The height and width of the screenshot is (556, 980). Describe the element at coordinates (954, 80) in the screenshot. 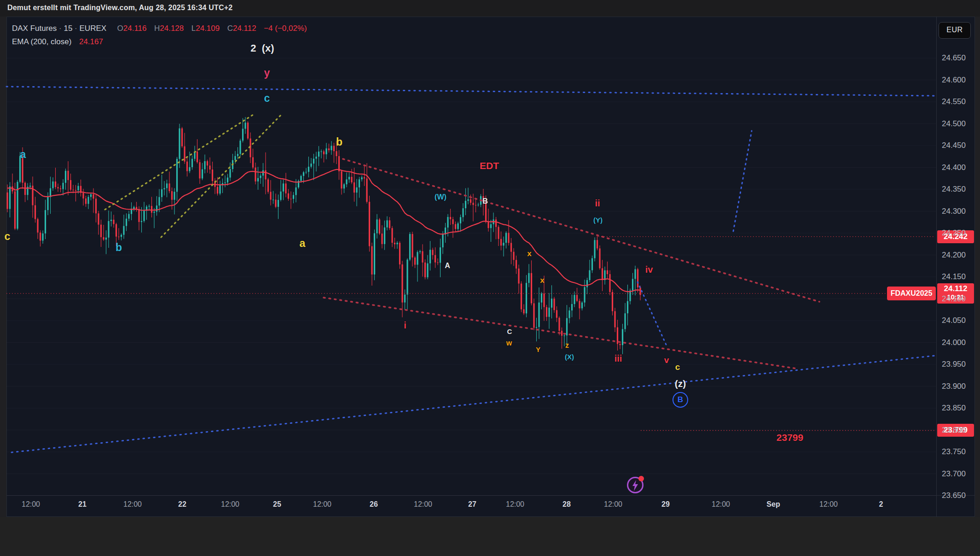

I see `price-tick-label: 24.600` at that location.